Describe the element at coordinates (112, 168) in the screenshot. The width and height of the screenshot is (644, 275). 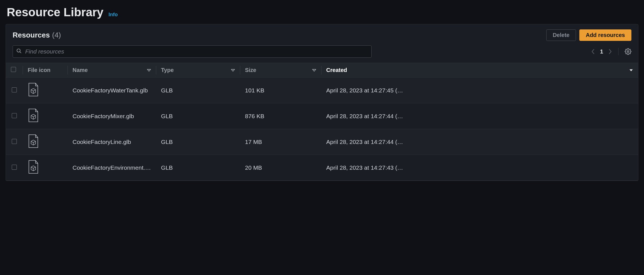
I see `row-name: CookieFactoryEnvironment.…` at that location.